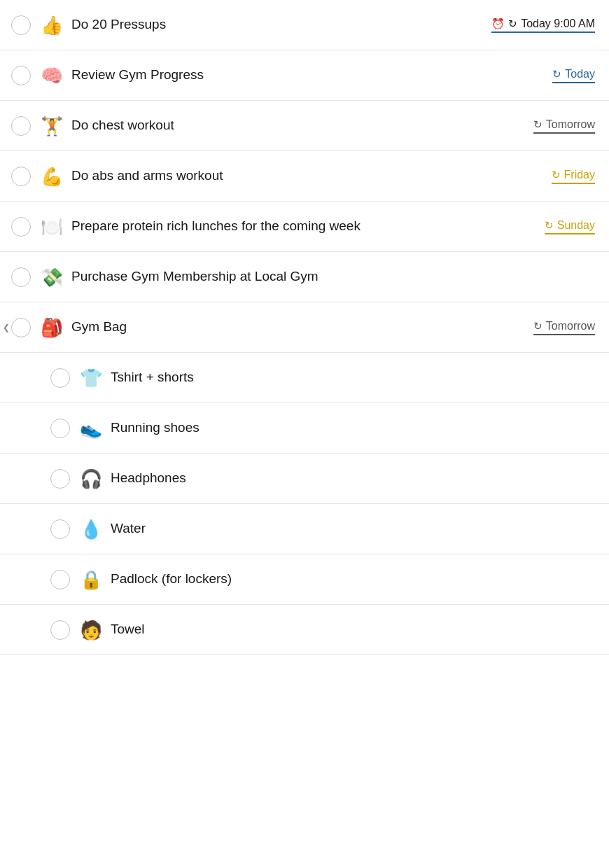 The image size is (609, 868). What do you see at coordinates (298, 126) in the screenshot?
I see `task-text: Do chest workout` at bounding box center [298, 126].